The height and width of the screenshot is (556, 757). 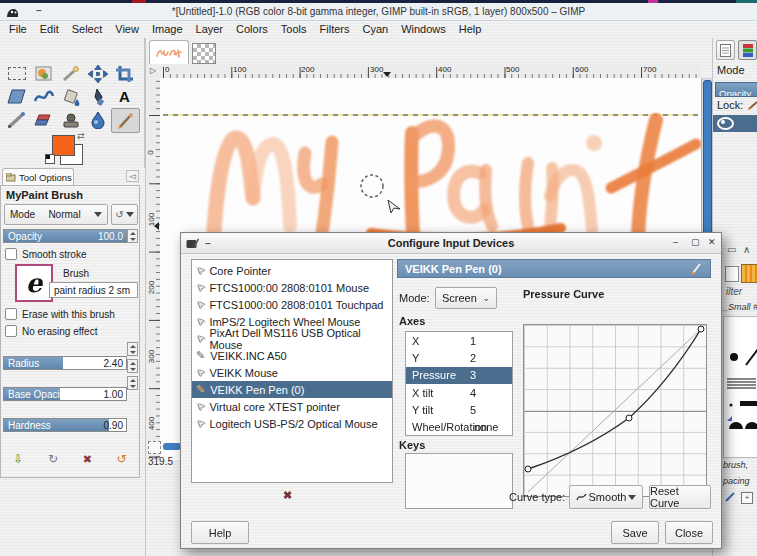 I want to click on menu-edit: Edit, so click(x=50, y=29).